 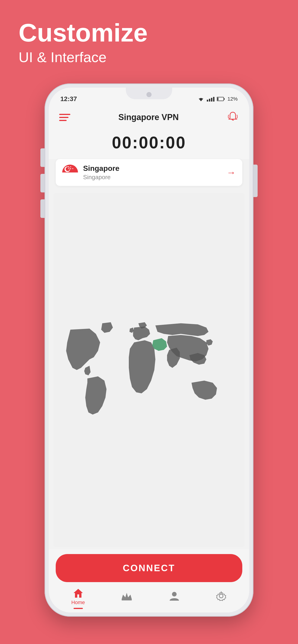 I want to click on top-bar: Singapore VPN, so click(x=149, y=118).